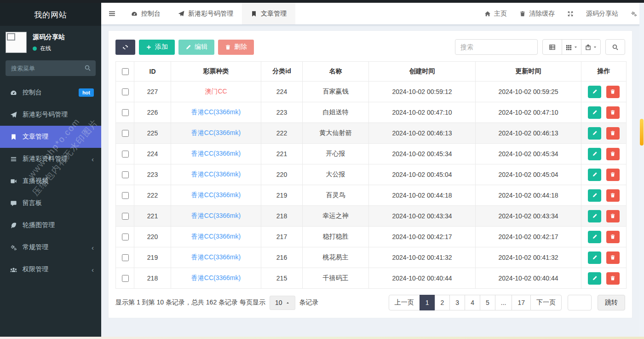 Image resolution: width=644 pixels, height=339 pixels. Describe the element at coordinates (580, 303) in the screenshot. I see `jump-page-input` at that location.